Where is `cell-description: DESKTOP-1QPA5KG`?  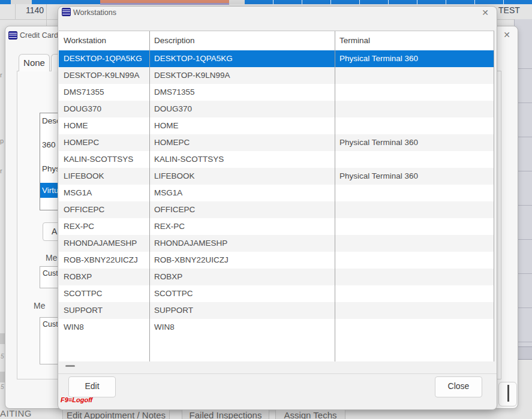 cell-description: DESKTOP-1QPA5KG is located at coordinates (193, 59).